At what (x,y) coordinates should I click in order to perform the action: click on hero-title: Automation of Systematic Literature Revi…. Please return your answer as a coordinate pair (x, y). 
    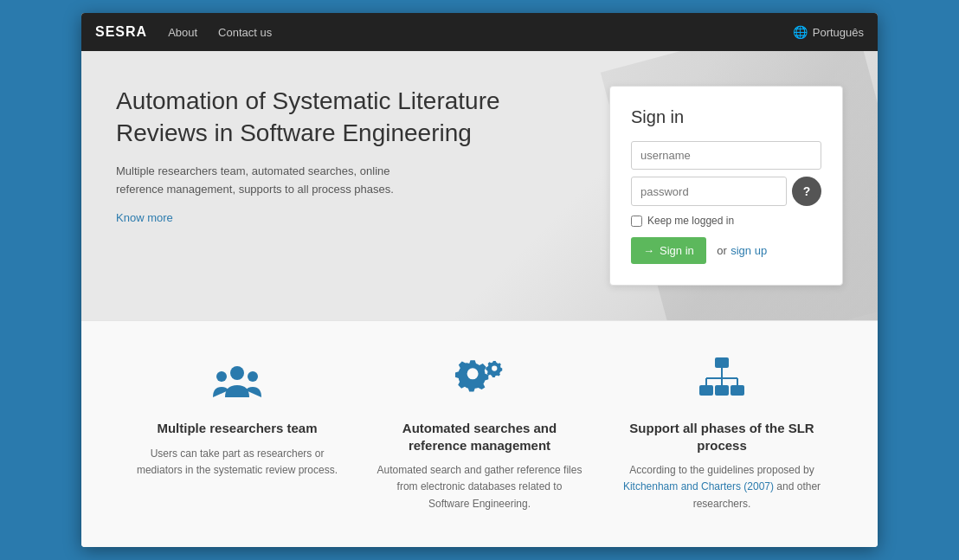
    Looking at the image, I should click on (345, 118).